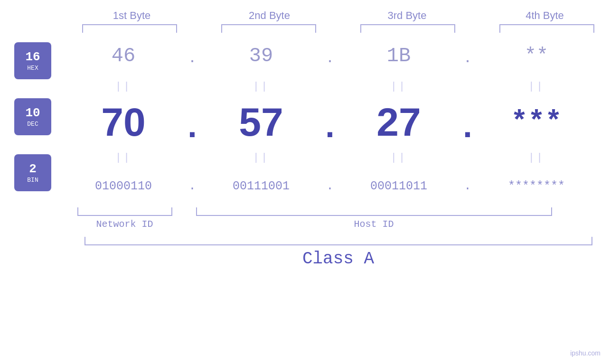 The width and height of the screenshot is (610, 364). I want to click on dec-b4: ***, so click(536, 122).